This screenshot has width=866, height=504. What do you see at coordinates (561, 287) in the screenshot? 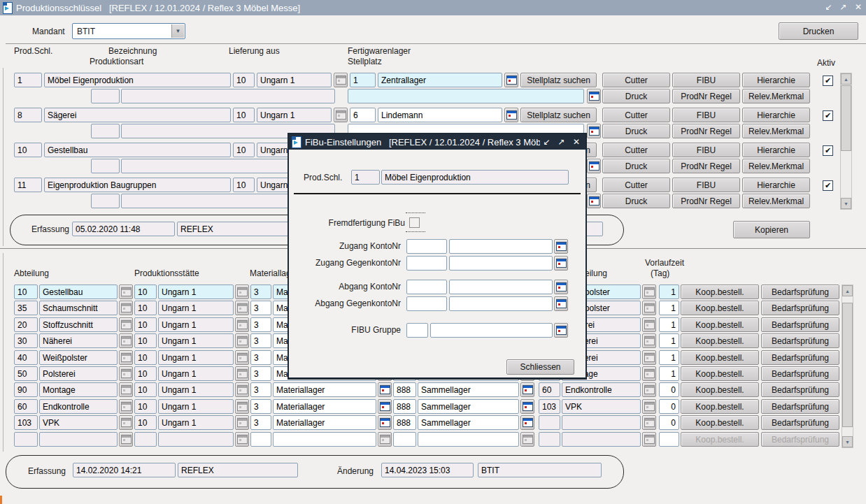
I see `abgang-kontonr-lookup-button` at bounding box center [561, 287].